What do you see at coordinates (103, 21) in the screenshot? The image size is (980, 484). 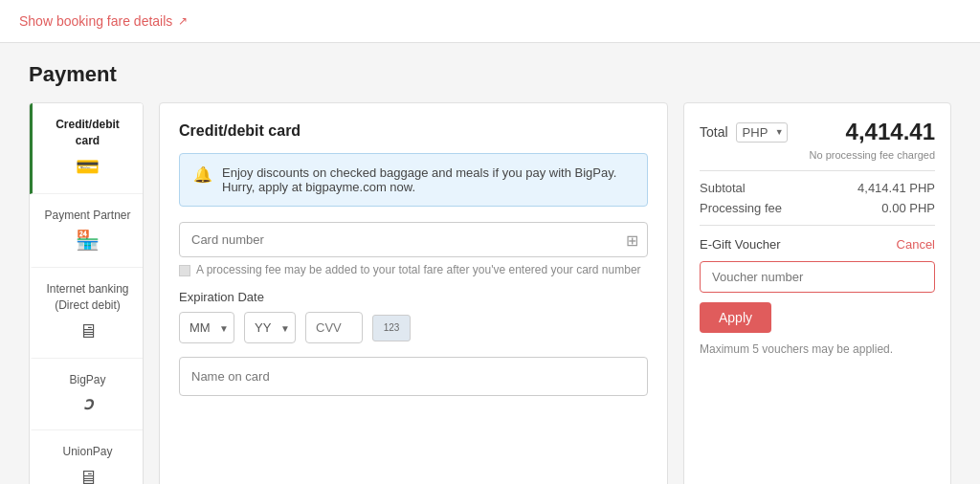 I see `show-booking-link: Show booking fare details ↗` at bounding box center [103, 21].